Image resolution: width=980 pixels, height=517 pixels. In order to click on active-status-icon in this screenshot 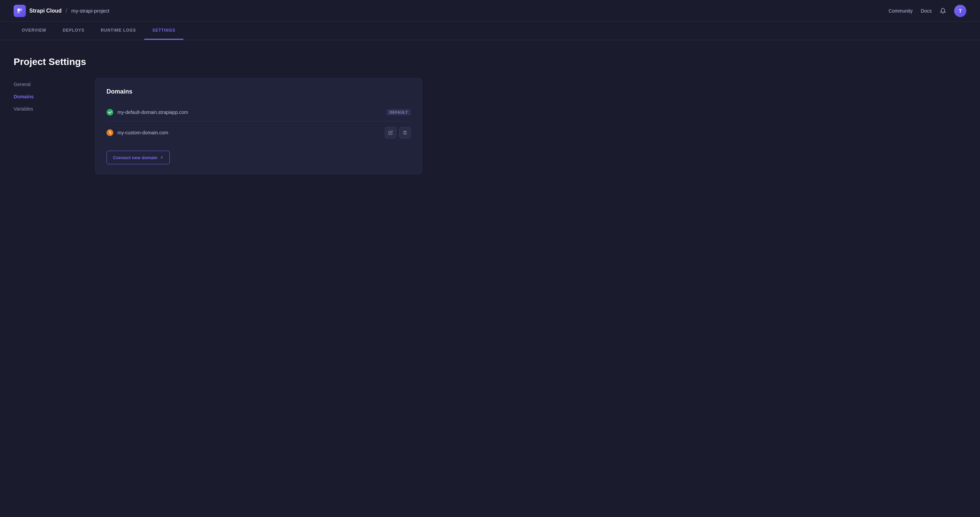, I will do `click(110, 112)`.